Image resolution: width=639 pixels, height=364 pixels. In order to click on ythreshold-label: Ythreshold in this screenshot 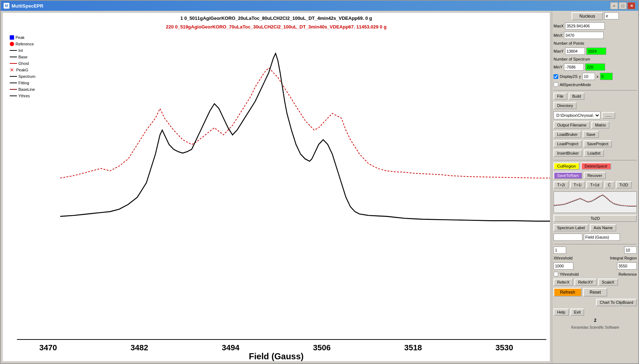, I will do `click(569, 274)`.